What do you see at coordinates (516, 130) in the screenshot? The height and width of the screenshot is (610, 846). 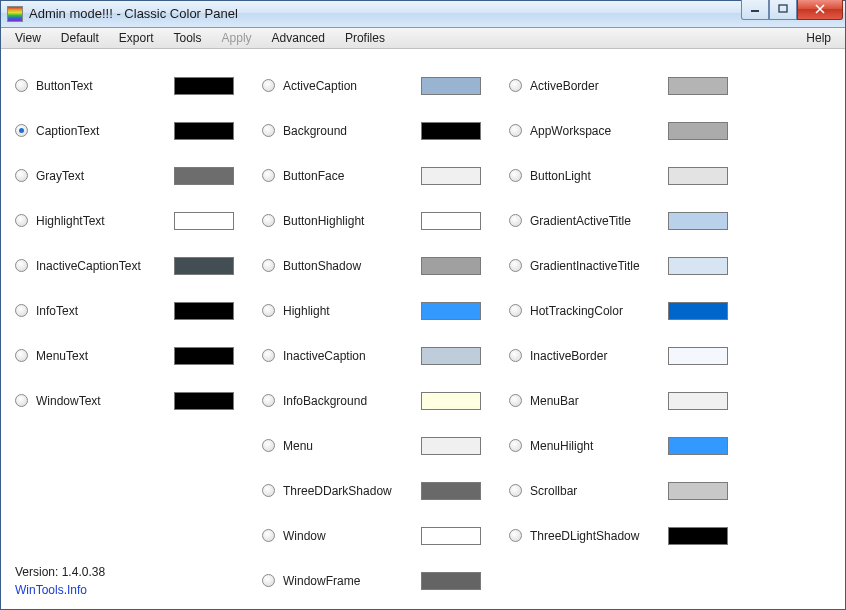 I see `radio-appworkspace` at bounding box center [516, 130].